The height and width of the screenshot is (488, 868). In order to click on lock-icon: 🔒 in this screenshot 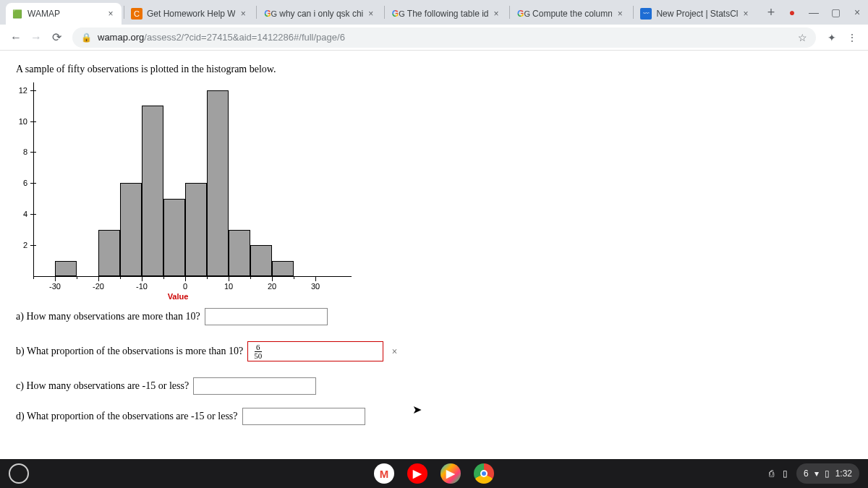, I will do `click(87, 38)`.